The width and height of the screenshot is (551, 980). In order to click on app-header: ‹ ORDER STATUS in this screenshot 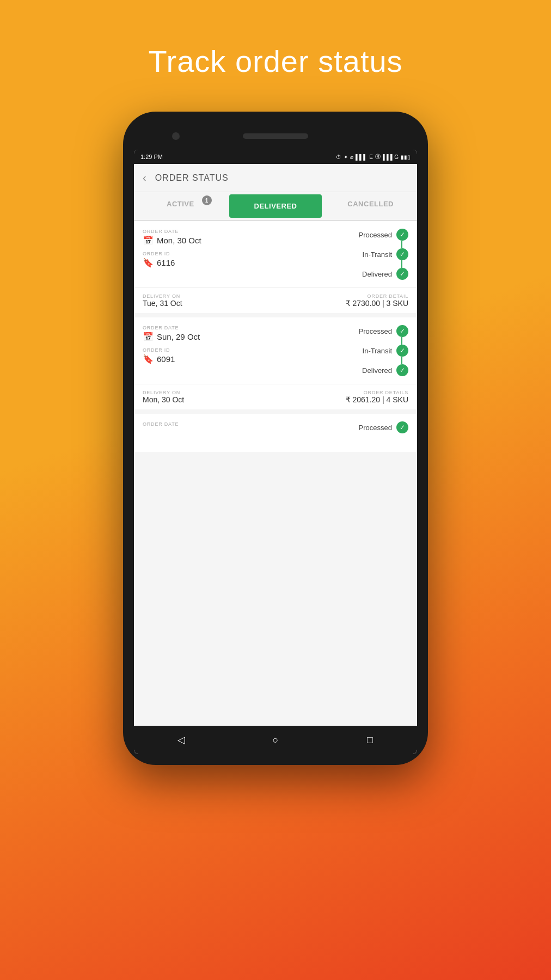, I will do `click(276, 178)`.